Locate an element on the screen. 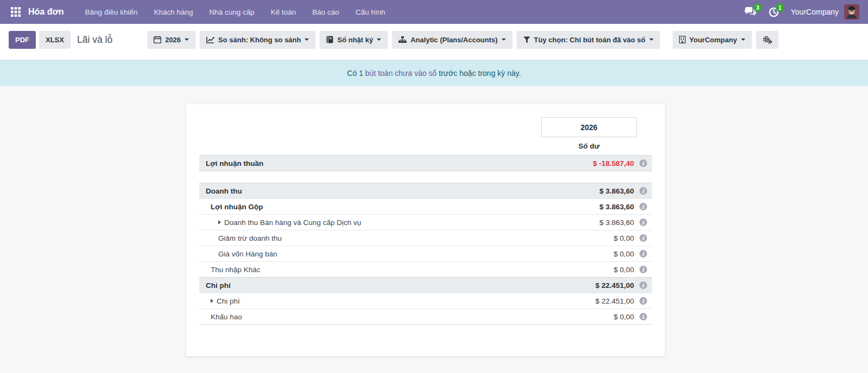 The image size is (868, 373). nav-item-reporting: Báo cáo is located at coordinates (326, 12).